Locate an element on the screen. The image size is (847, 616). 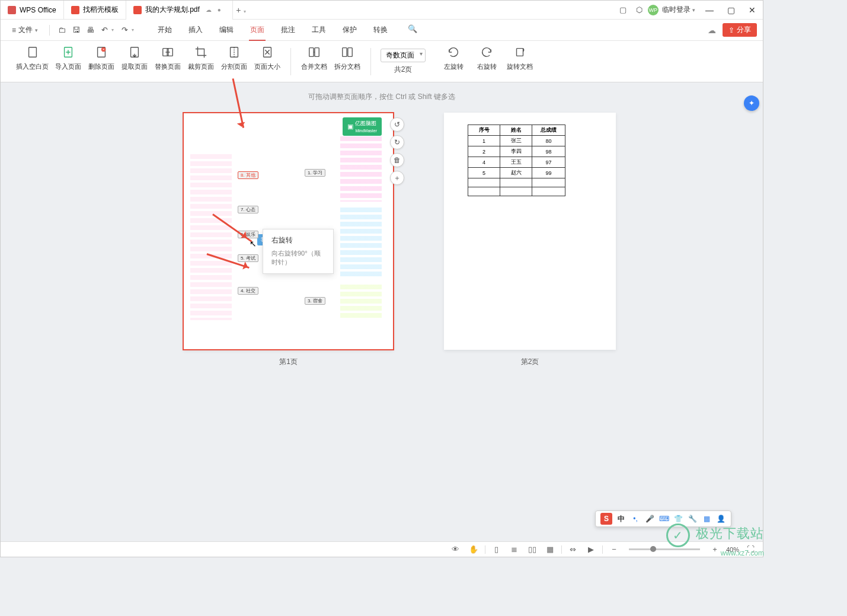
cloud-icon: ☁ is located at coordinates (712, 30).